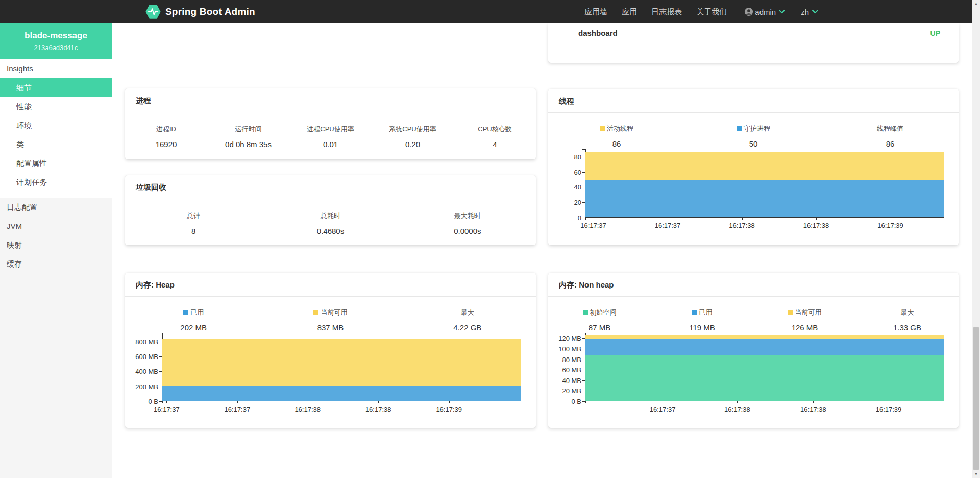 This screenshot has width=980, height=478. What do you see at coordinates (56, 264) in the screenshot?
I see `sidebar-item-缓存: 缓存` at bounding box center [56, 264].